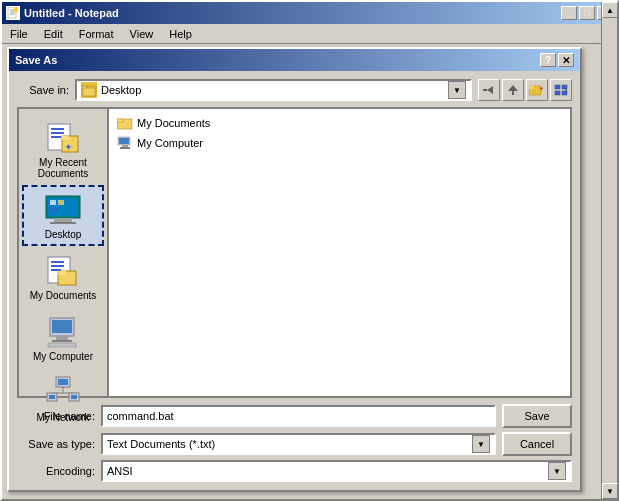 This screenshot has width=619, height=501. Describe the element at coordinates (294, 416) in the screenshot. I see `file-name-row: File name: Save` at that location.